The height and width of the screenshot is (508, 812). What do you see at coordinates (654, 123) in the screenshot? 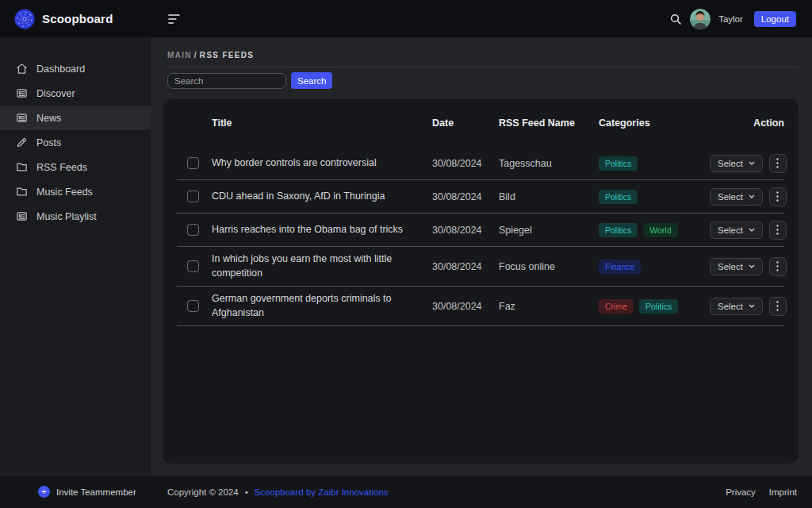
I see `column-header-categories: Categories` at bounding box center [654, 123].